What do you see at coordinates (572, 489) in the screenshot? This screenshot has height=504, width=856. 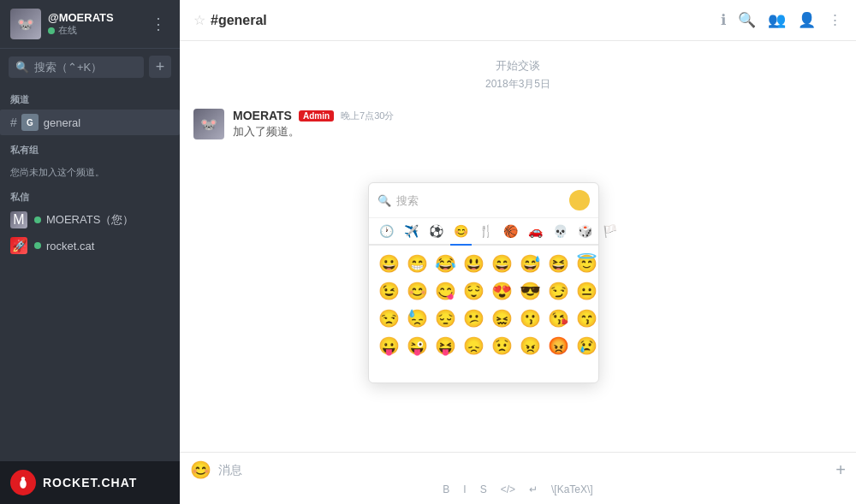 I see `katex-button: \[KaTeX\]` at bounding box center [572, 489].